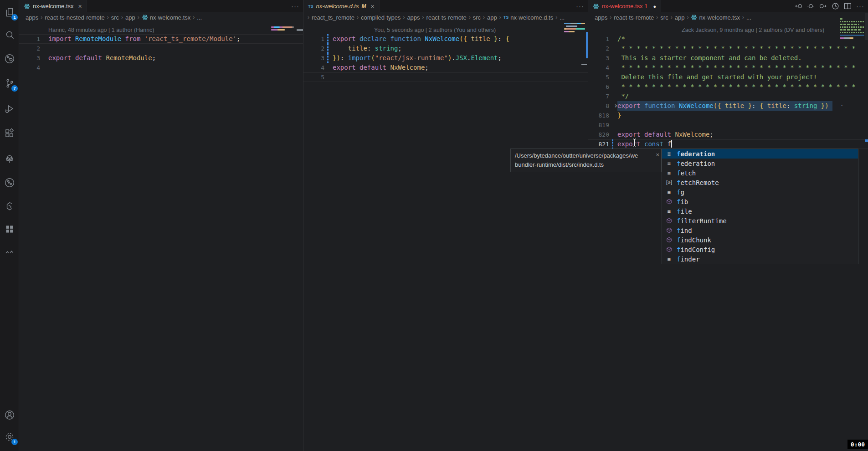 The height and width of the screenshot is (451, 868). What do you see at coordinates (760, 192) in the screenshot?
I see `suggestion-item: ≡fg` at bounding box center [760, 192].